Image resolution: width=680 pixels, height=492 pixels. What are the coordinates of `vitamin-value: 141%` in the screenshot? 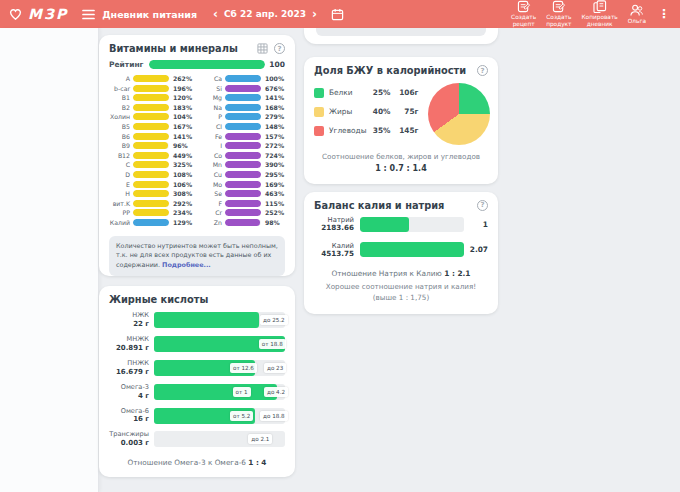 It's located at (274, 98).